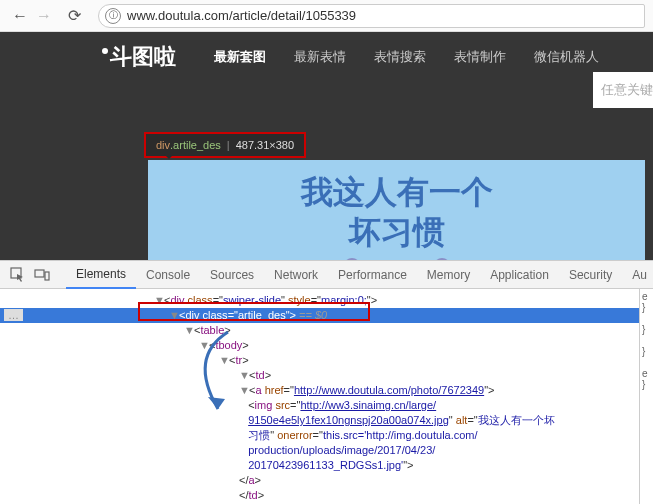  I want to click on back-button: ←, so click(20, 16).